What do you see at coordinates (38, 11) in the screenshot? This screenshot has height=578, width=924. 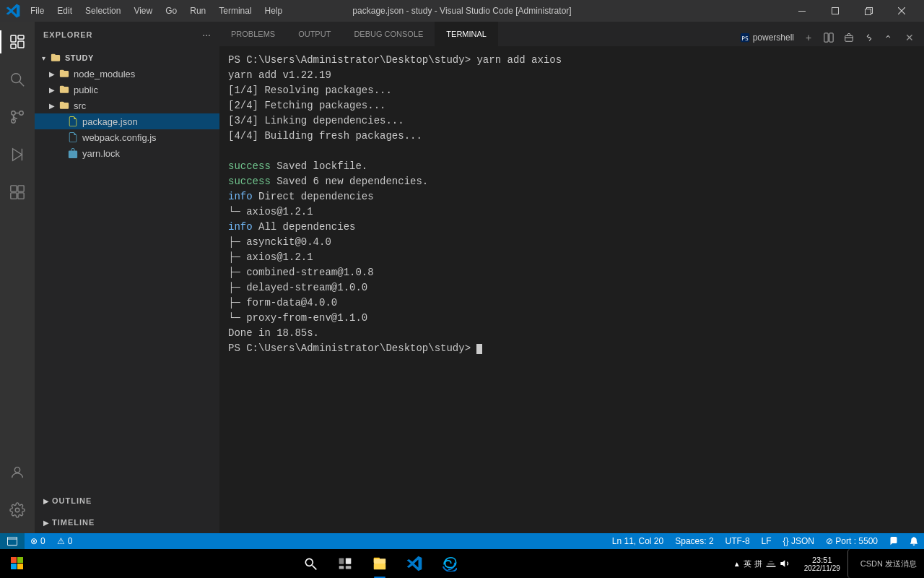 I see `menu-file: File` at bounding box center [38, 11].